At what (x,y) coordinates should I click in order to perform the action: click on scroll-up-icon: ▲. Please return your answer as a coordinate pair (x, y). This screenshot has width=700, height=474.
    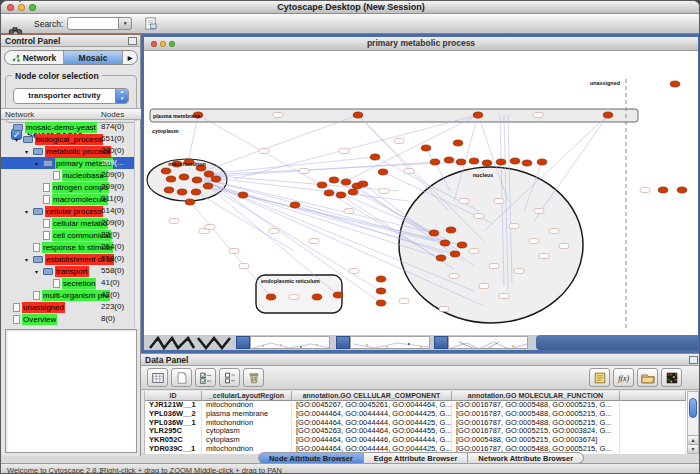
    Looking at the image, I should click on (693, 440).